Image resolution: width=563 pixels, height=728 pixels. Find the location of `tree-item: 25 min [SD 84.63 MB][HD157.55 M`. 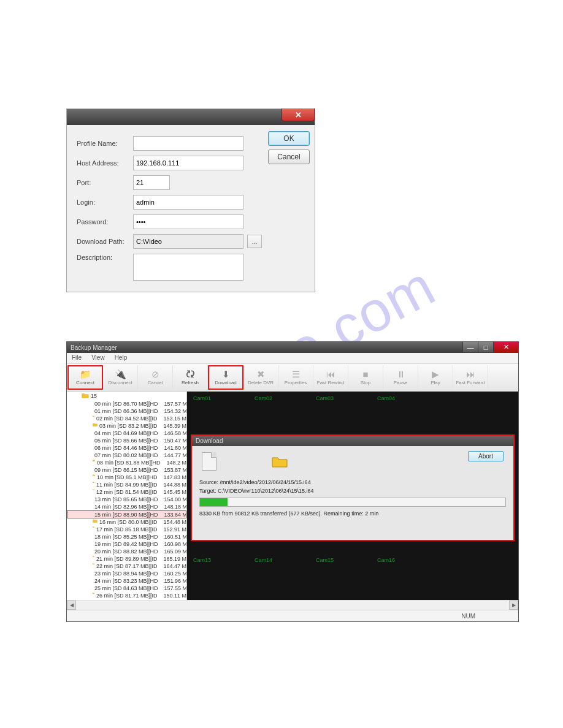

tree-item: 25 min [SD 84.63 MB][HD157.55 M is located at coordinates (126, 588).